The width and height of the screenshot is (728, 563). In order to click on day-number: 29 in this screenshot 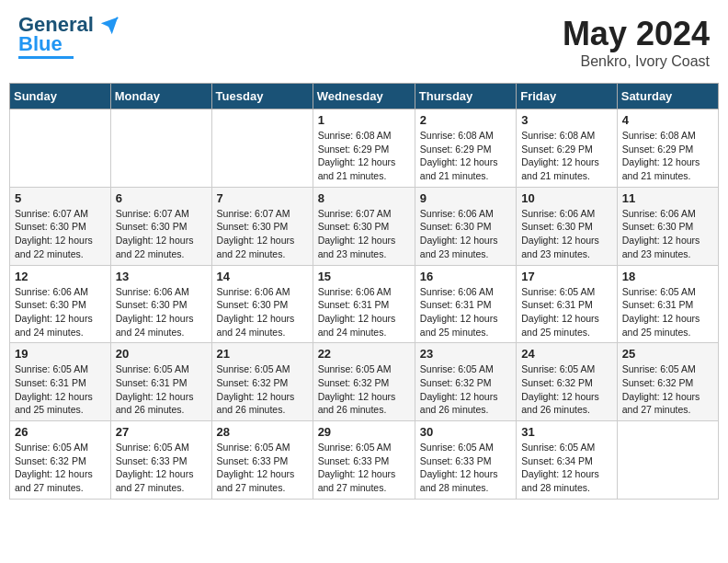, I will do `click(364, 432)`.